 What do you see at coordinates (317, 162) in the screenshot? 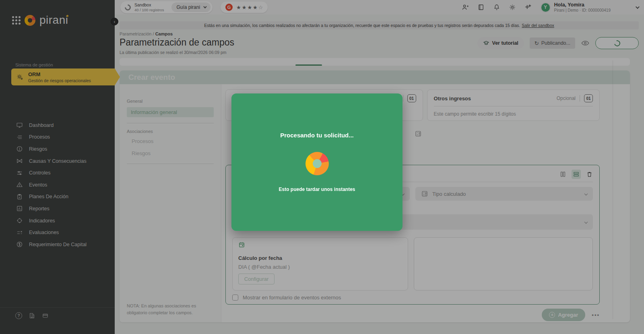
I see `processing-modal: Procesando tu solicitud... Esto puede ta…` at bounding box center [317, 162].